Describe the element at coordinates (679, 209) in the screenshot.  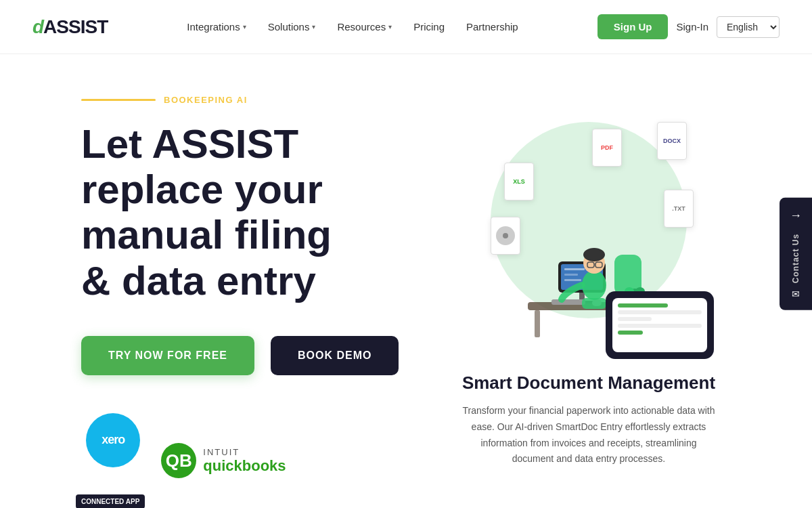
I see `doc-txt-icon: .TXT` at that location.